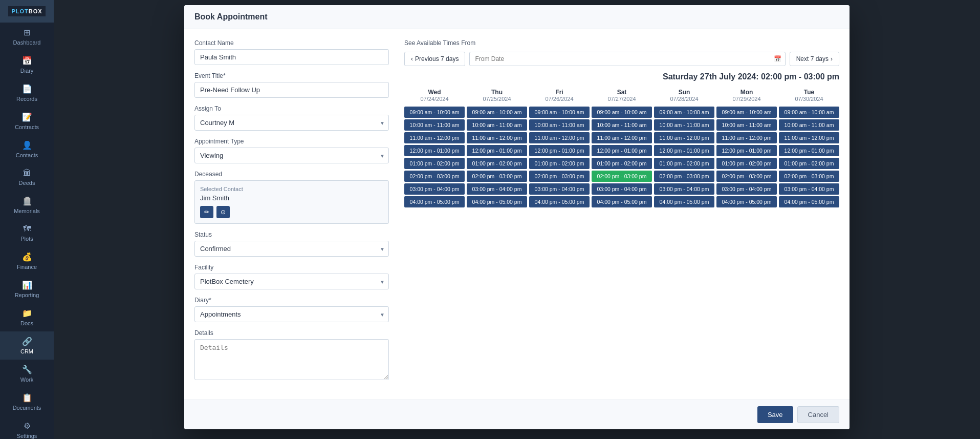 This screenshot has width=980, height=439. I want to click on day-date: 07/26/2024, so click(559, 99).